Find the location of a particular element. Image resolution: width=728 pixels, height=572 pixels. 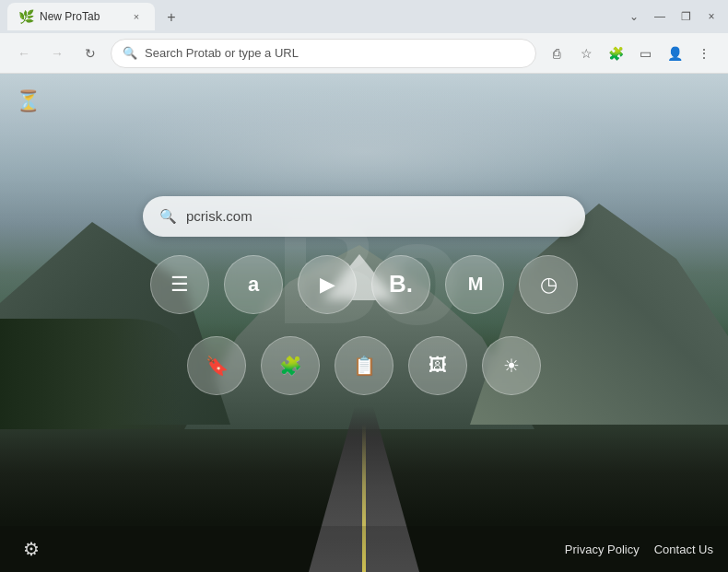

quick-links-row-1: ☰ a ▶ B. M ◷ is located at coordinates (364, 285).